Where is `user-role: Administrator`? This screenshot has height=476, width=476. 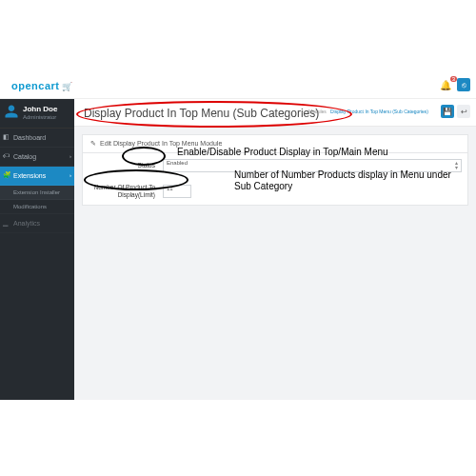 user-role: Administrator is located at coordinates (46, 117).